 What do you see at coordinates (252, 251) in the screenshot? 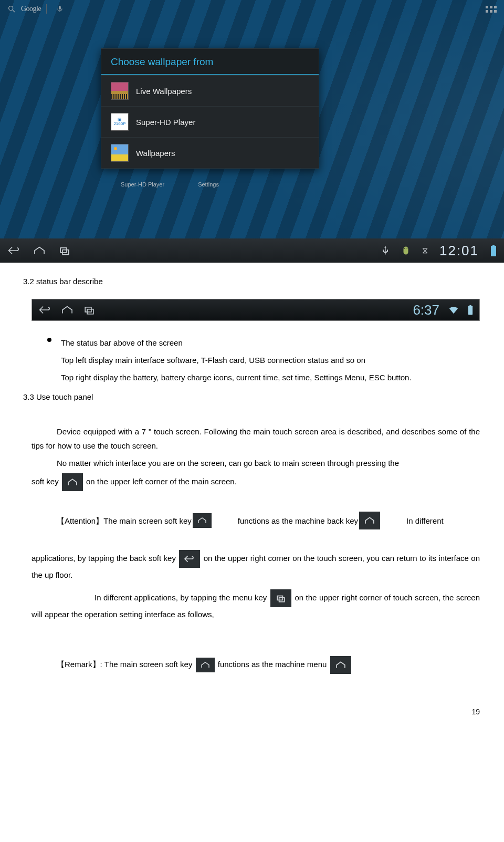
I see `android-nav-bar: ⧖ 12:01` at bounding box center [252, 251].